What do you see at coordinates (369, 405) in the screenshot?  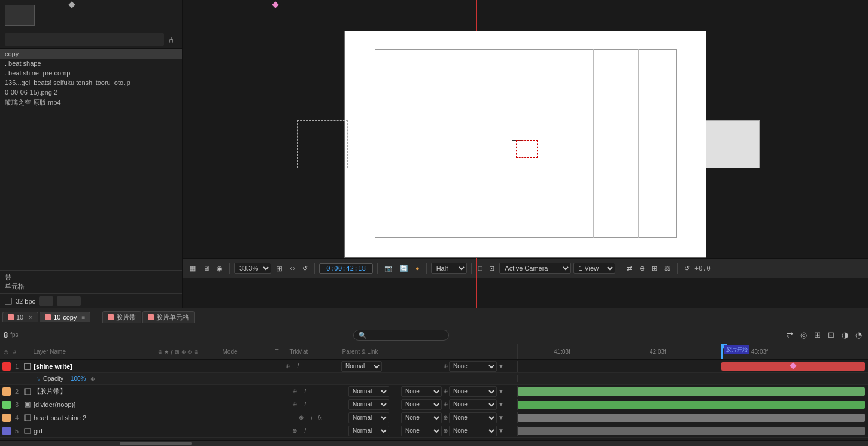 I see `layer-3-mode: Normal` at bounding box center [369, 405].